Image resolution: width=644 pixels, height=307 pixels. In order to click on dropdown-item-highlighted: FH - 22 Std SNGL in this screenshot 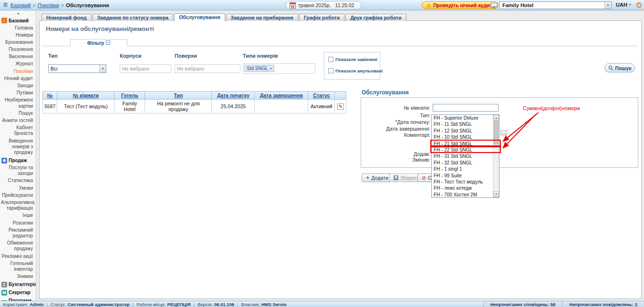, I will do `click(462, 150)`.